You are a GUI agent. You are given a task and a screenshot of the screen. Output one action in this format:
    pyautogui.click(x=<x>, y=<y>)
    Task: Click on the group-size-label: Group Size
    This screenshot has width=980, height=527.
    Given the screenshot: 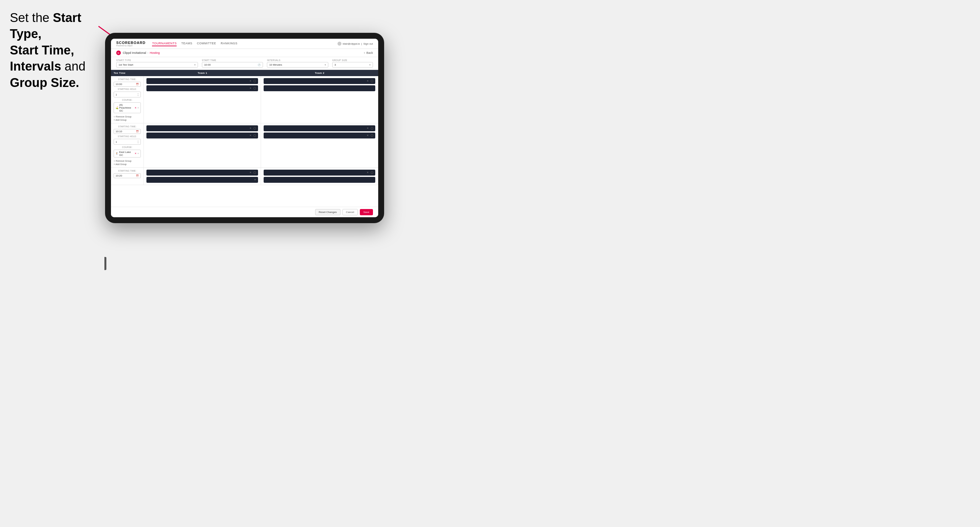 What is the action you would take?
    pyautogui.click(x=352, y=60)
    